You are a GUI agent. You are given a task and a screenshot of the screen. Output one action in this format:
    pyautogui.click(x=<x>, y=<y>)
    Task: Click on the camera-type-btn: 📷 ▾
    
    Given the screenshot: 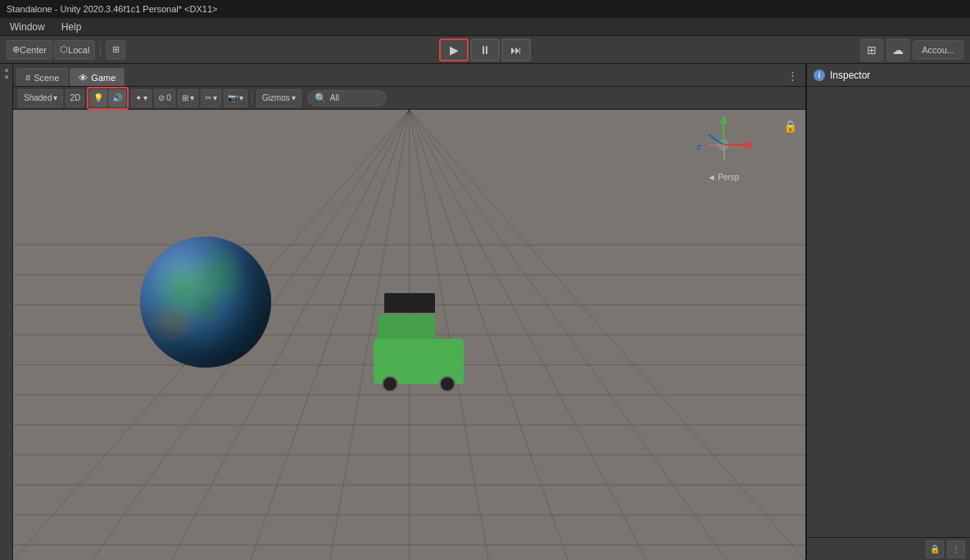 What is the action you would take?
    pyautogui.click(x=236, y=98)
    